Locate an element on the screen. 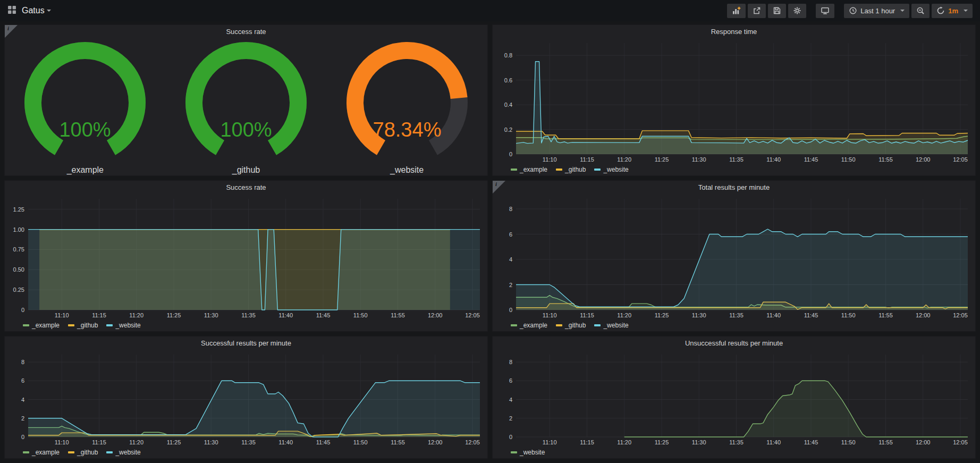  svg-text: 1.00 is located at coordinates (19, 230).